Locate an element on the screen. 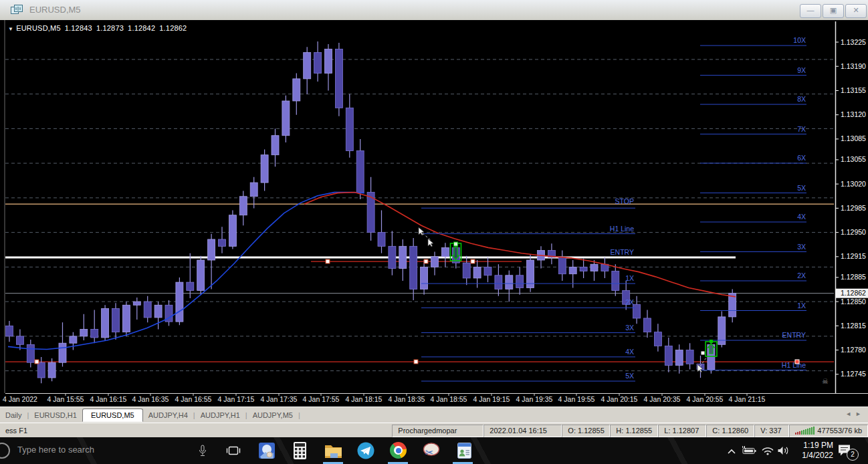 Image resolution: width=868 pixels, height=464 pixels. tab-eurusd-m5: EURUSD,M5 is located at coordinates (112, 415).